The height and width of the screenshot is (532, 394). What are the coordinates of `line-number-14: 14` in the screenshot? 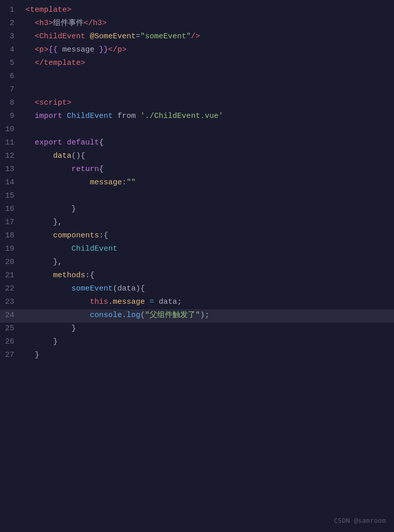 It's located at (12, 183).